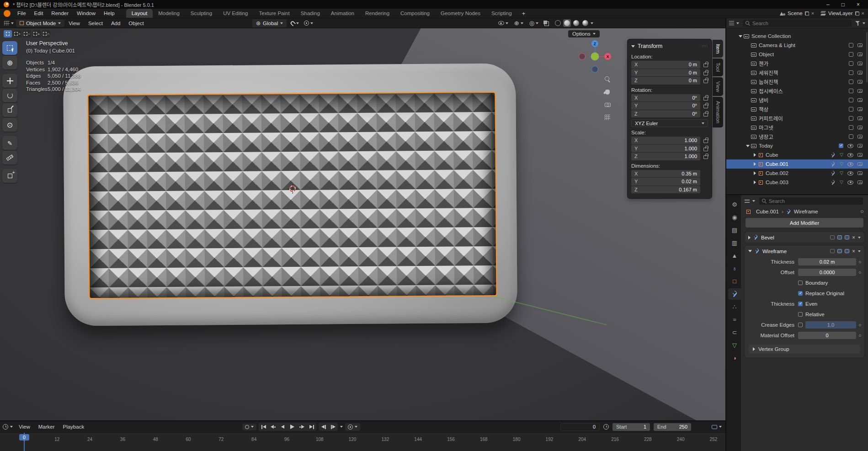 This screenshot has width=868, height=451. What do you see at coordinates (718, 67) in the screenshot?
I see `sidebar-tab-tool: Tool` at bounding box center [718, 67].